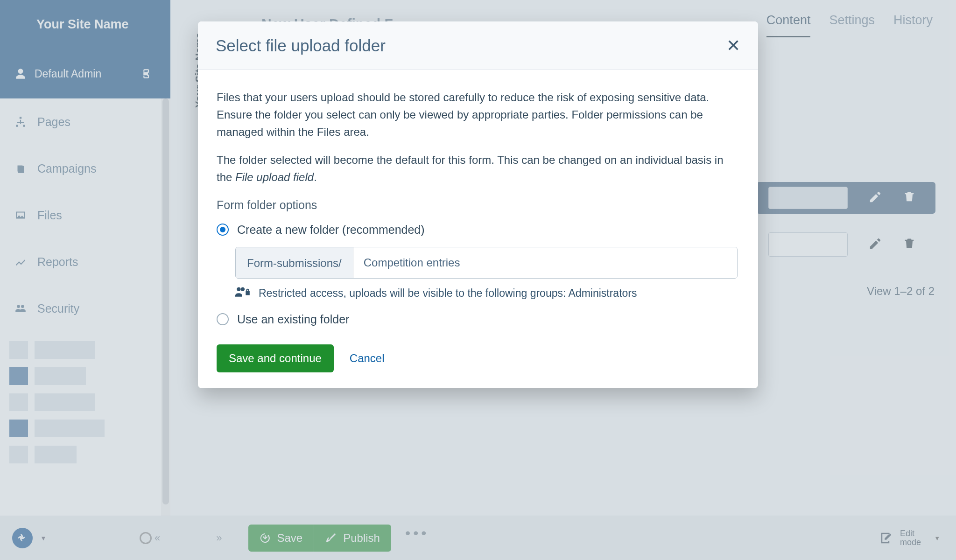  What do you see at coordinates (478, 46) in the screenshot?
I see `modal-header: Select file upload folder ✕` at bounding box center [478, 46].